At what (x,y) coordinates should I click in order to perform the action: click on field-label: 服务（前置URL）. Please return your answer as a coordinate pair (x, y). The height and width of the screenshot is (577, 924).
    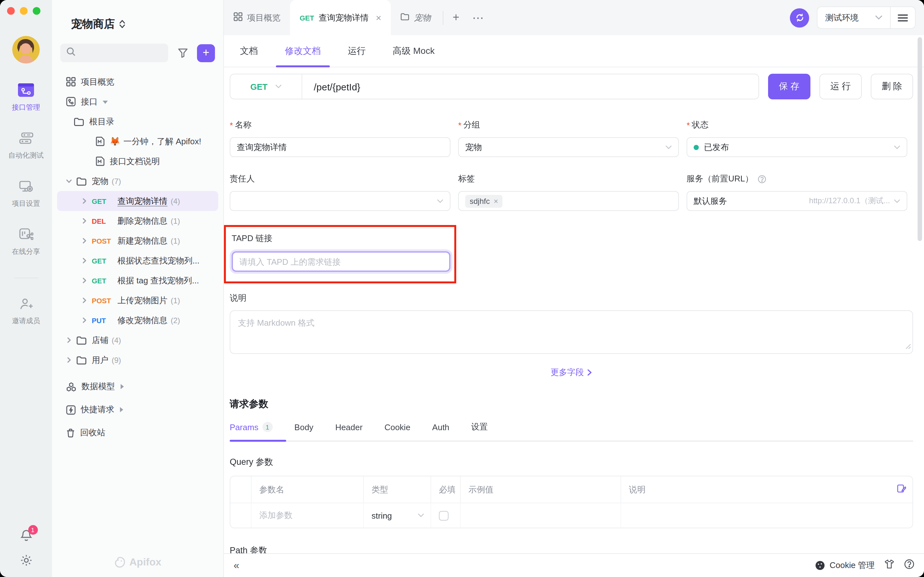
    Looking at the image, I should click on (720, 179).